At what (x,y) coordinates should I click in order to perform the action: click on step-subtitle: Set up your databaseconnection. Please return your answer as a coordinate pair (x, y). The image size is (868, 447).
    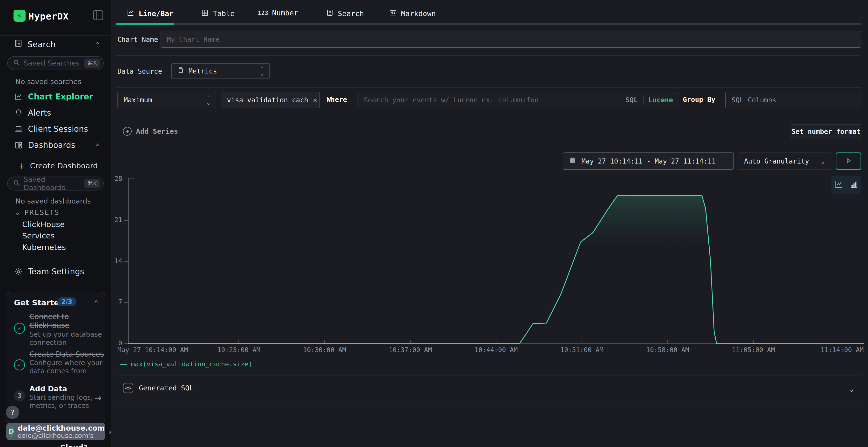
    Looking at the image, I should click on (66, 339).